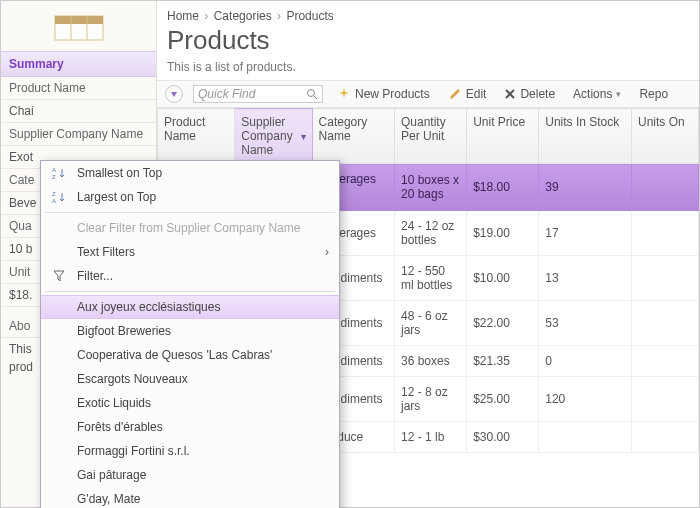  I want to click on edit-button: Edit, so click(468, 94).